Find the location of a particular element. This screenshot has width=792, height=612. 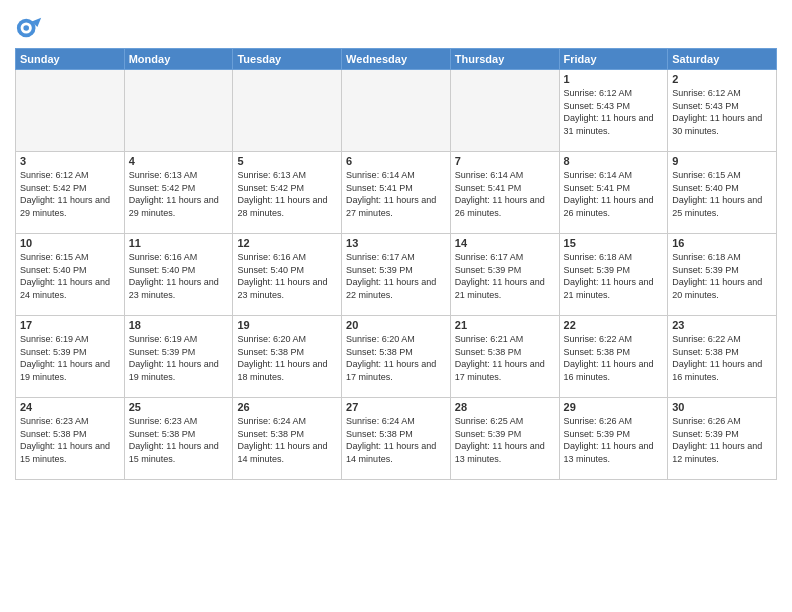

calendar-cell: 9Sunrise: 6:15 AMSunset: 5:40 PMDaylight… is located at coordinates (722, 193).